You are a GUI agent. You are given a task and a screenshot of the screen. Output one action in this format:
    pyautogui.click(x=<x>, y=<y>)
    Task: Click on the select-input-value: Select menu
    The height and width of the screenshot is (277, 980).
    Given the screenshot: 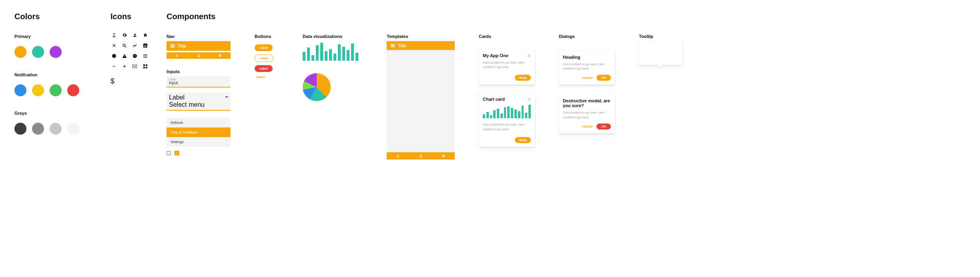 What is the action you would take?
    pyautogui.click(x=199, y=105)
    